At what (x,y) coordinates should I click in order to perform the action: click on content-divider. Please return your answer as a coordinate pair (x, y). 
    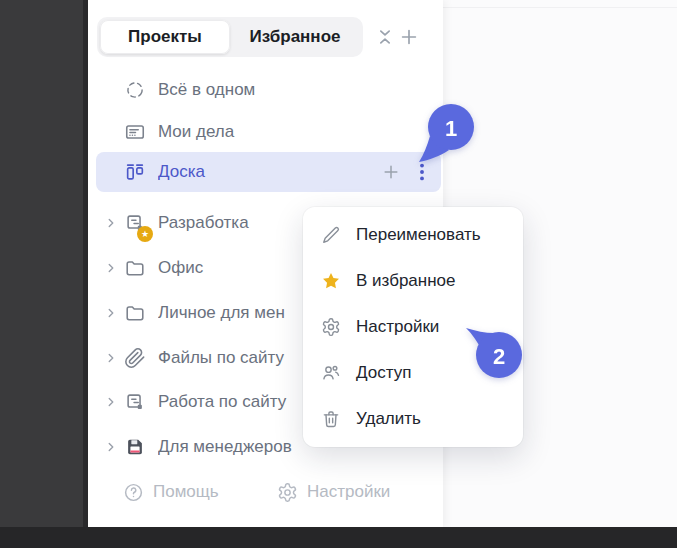
    Looking at the image, I should click on (560, 8).